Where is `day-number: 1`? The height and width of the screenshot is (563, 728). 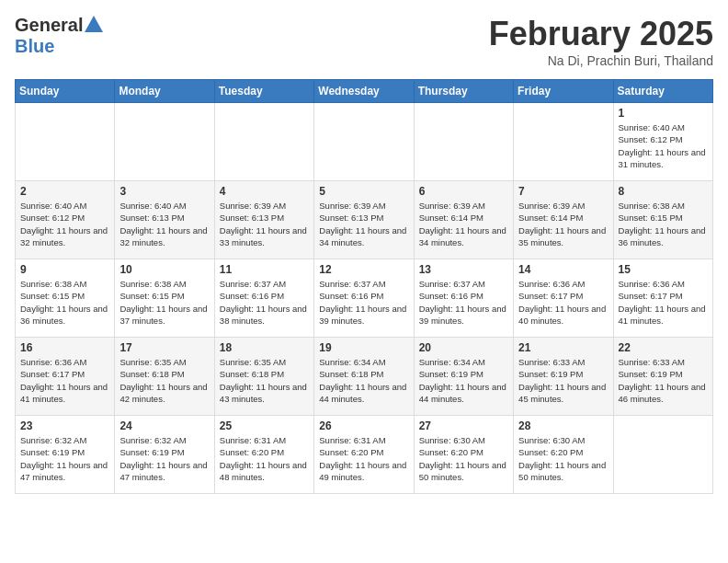
day-number: 1 is located at coordinates (664, 113).